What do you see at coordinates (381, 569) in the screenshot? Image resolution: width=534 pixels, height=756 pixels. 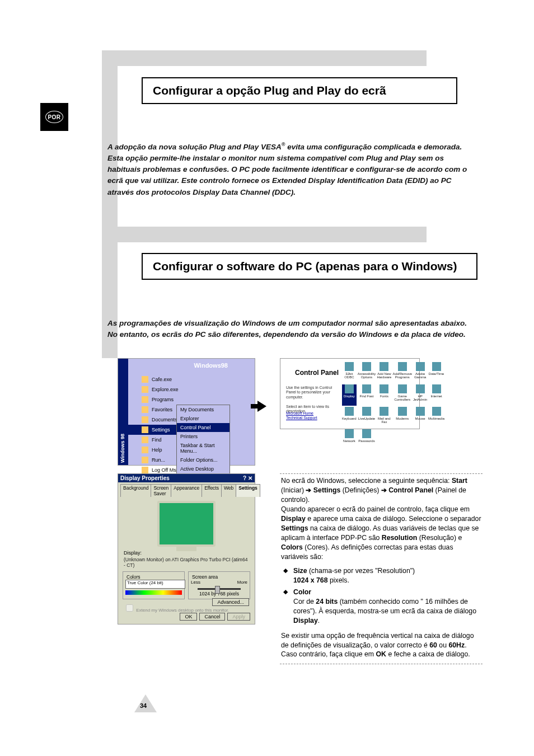 I see `instructions-box: No ecrã do Windows, seleccione a seguint…` at bounding box center [381, 569].